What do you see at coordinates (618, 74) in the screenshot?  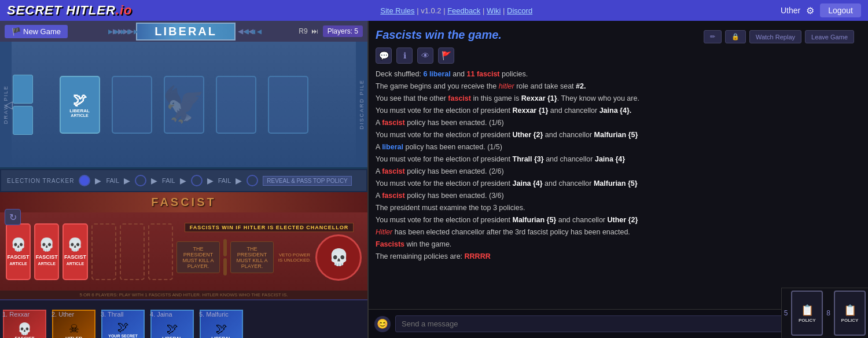 I see `log-line-1: Deck shuffled: 6 liberal and 11 fascist …` at bounding box center [618, 74].